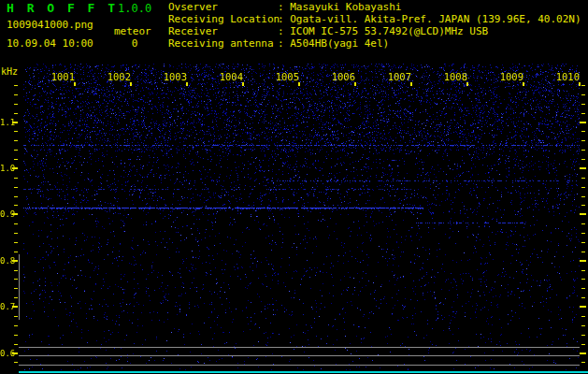  I want to click on file-name: 1009041000.png, so click(50, 24).